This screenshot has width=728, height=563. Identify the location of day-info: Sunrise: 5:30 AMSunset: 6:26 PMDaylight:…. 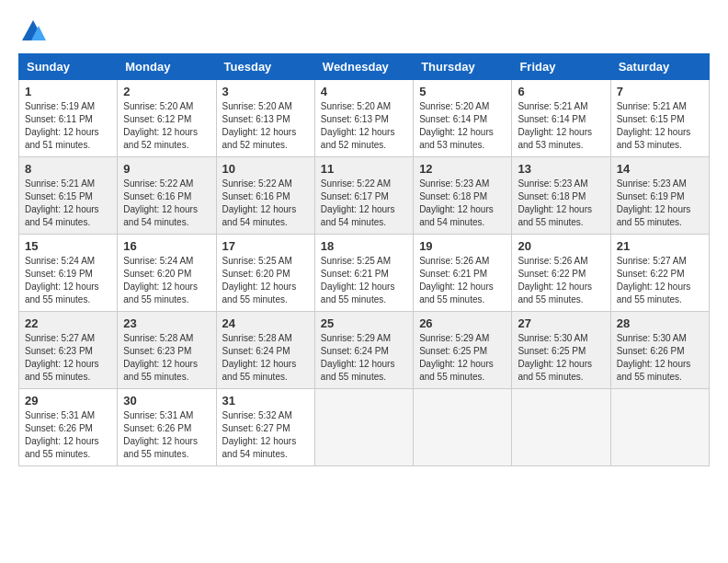
(660, 358).